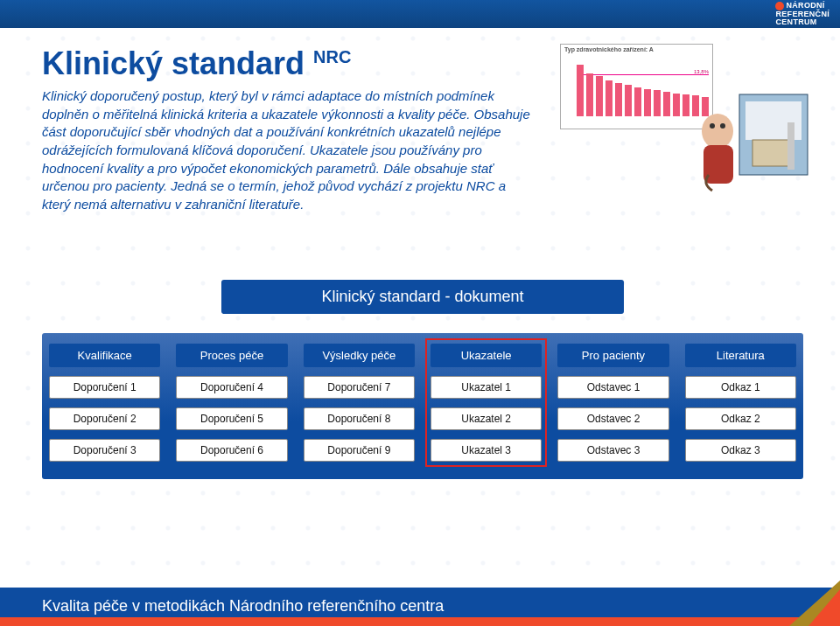 Image resolution: width=840 pixels, height=626 pixels. What do you see at coordinates (612, 387) in the screenshot?
I see `diagram-cell: Odstavec 1` at bounding box center [612, 387].